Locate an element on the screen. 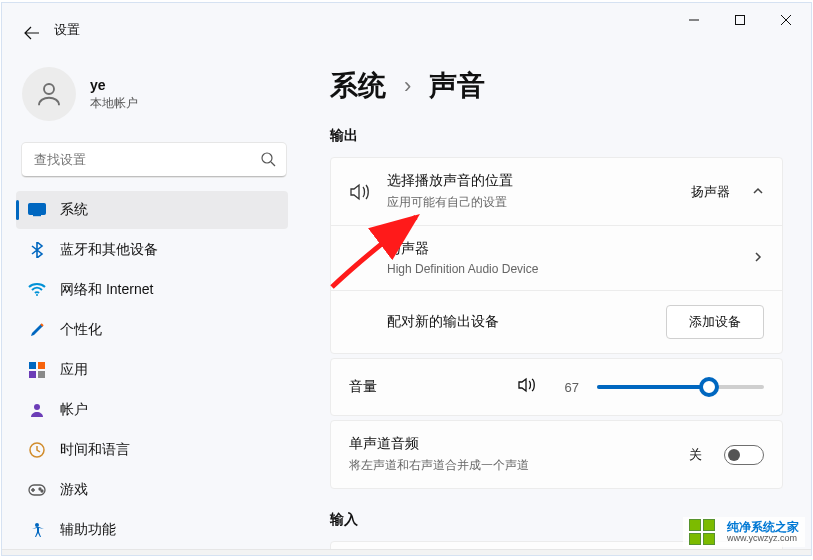  output-selected-value: 扬声器 is located at coordinates (710, 192).